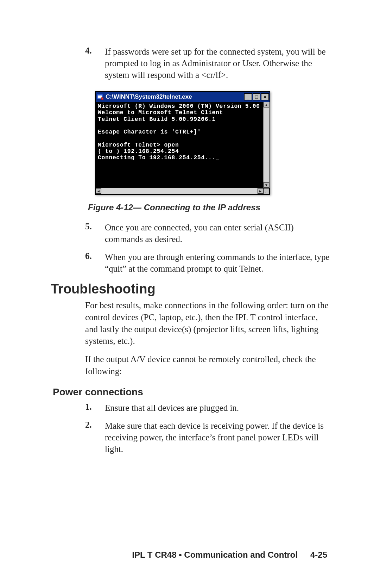 The image size is (380, 588). What do you see at coordinates (266, 185) in the screenshot?
I see `scroll-down-icon: ▼` at bounding box center [266, 185].